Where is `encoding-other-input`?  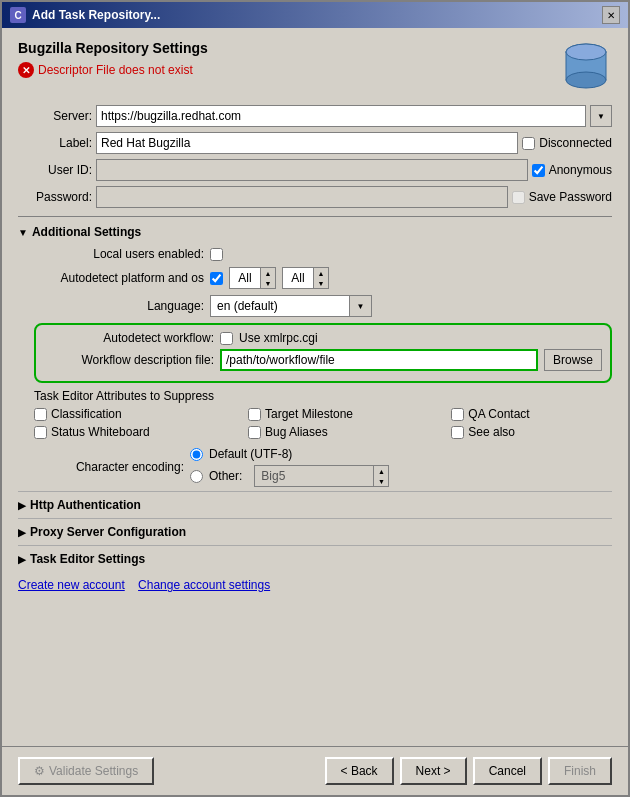 encoding-other-input is located at coordinates (314, 476).